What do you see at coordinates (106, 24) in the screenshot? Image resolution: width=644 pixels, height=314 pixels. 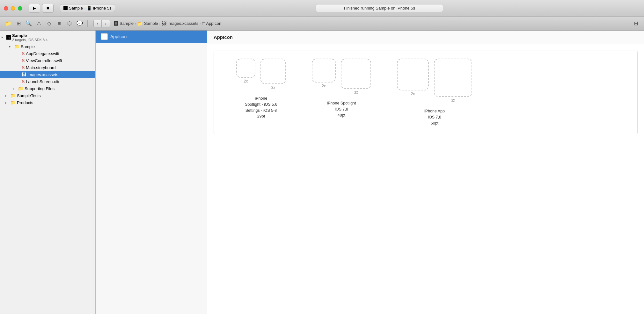 I see `forward-button: ›` at bounding box center [106, 24].